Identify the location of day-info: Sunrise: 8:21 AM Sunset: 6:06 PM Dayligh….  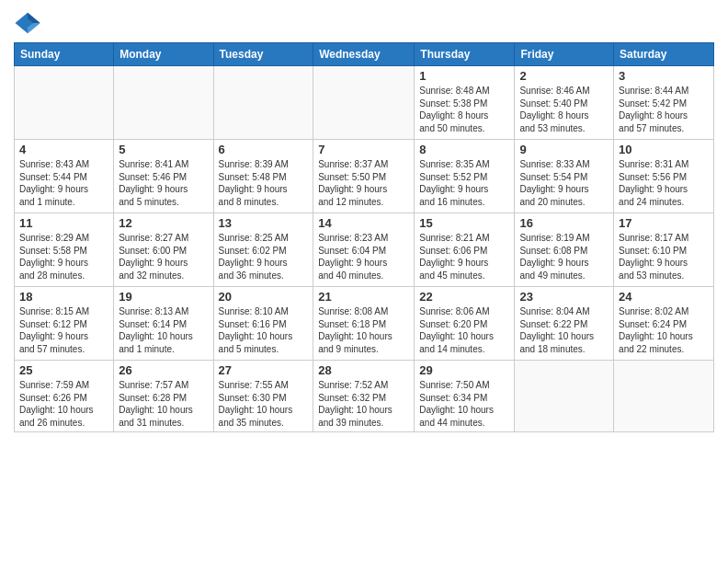
(464, 257).